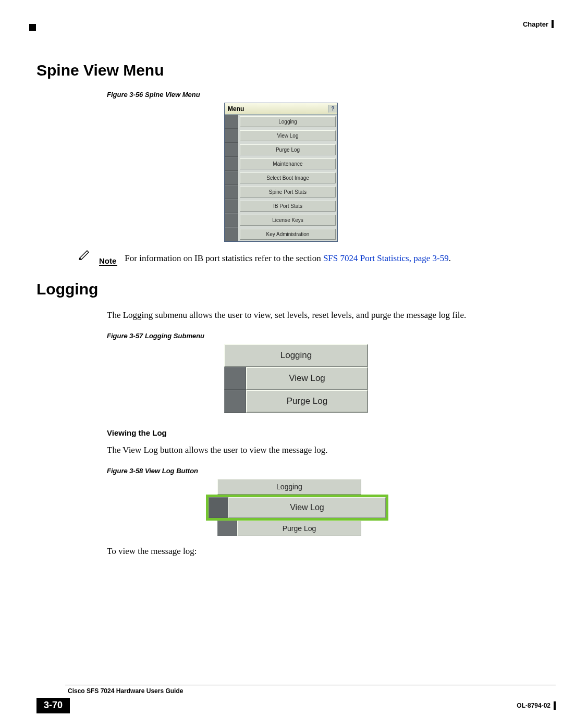 The image size is (563, 728). What do you see at coordinates (288, 122) in the screenshot?
I see `menu-item-logging: Logging` at bounding box center [288, 122].